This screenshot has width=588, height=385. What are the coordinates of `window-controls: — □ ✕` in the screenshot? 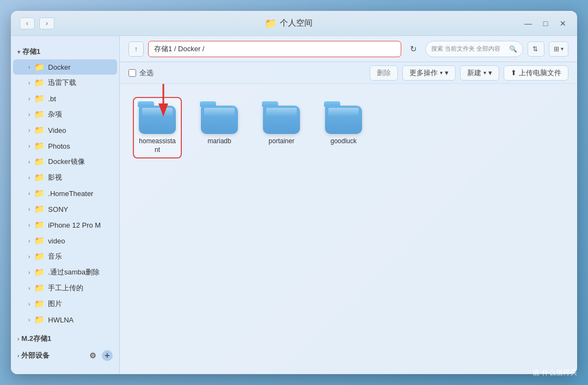 It's located at (546, 23).